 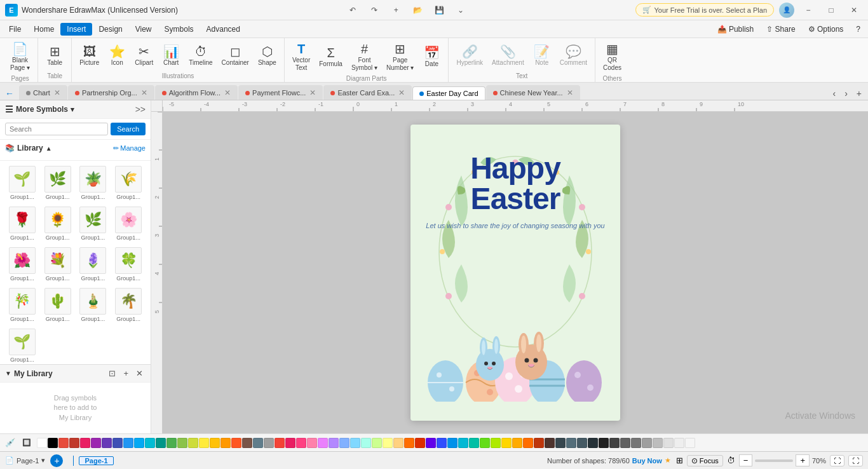 I want to click on symbol-item-8: 🌺 Group1..., so click(x=22, y=264).